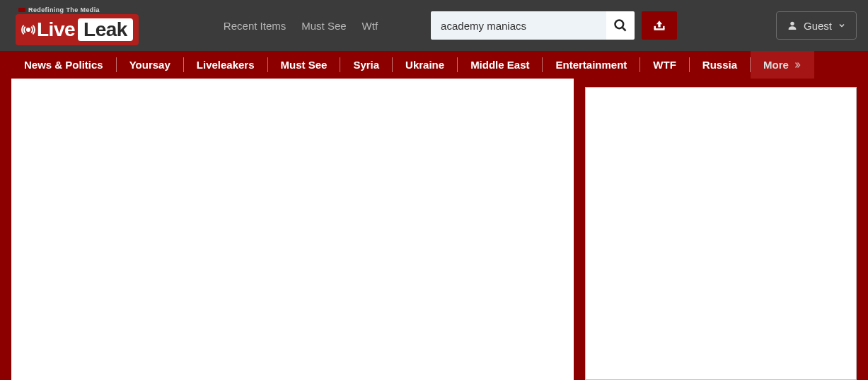 Image resolution: width=868 pixels, height=380 pixels. I want to click on broadcast-icon, so click(28, 30).